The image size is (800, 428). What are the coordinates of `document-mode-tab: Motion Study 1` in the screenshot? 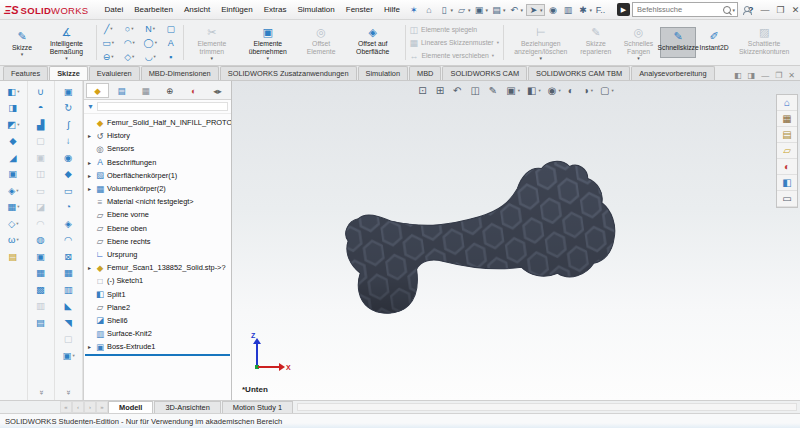 It's located at (258, 407).